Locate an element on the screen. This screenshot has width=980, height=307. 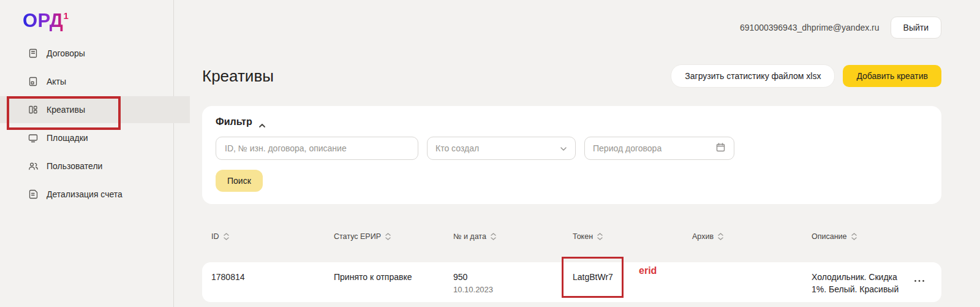
cell-archive is located at coordinates (752, 282).